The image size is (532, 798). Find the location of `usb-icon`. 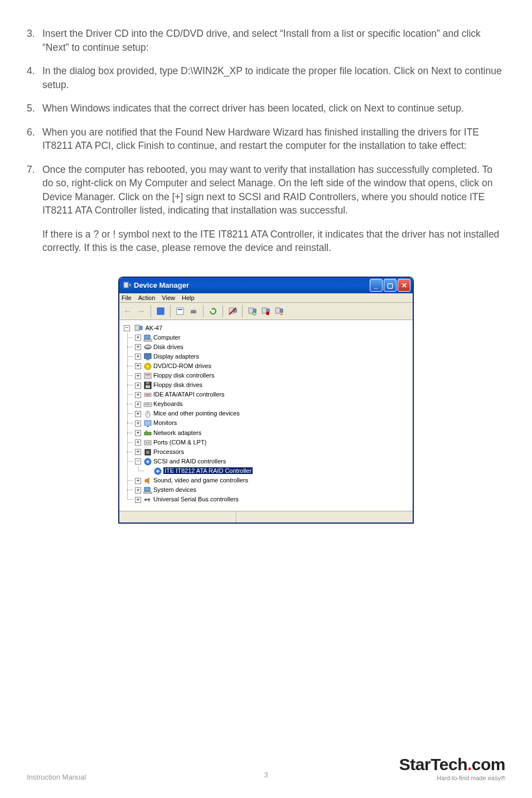

usb-icon is located at coordinates (148, 500).